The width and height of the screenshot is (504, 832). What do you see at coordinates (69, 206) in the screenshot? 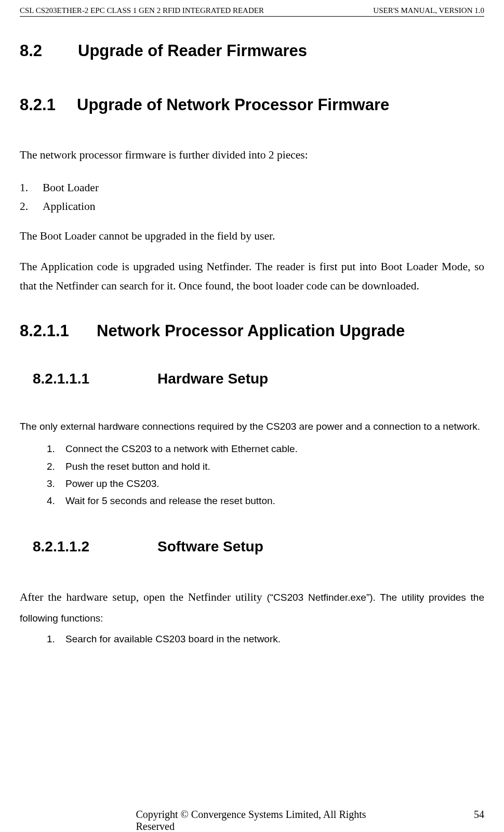
I see `list-text: Application` at bounding box center [69, 206].